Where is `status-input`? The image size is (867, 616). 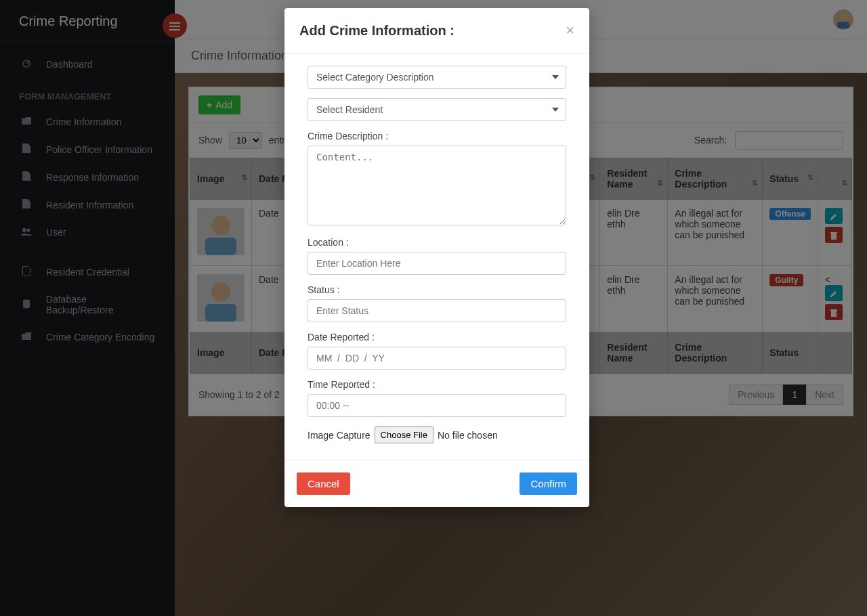
status-input is located at coordinates (437, 311).